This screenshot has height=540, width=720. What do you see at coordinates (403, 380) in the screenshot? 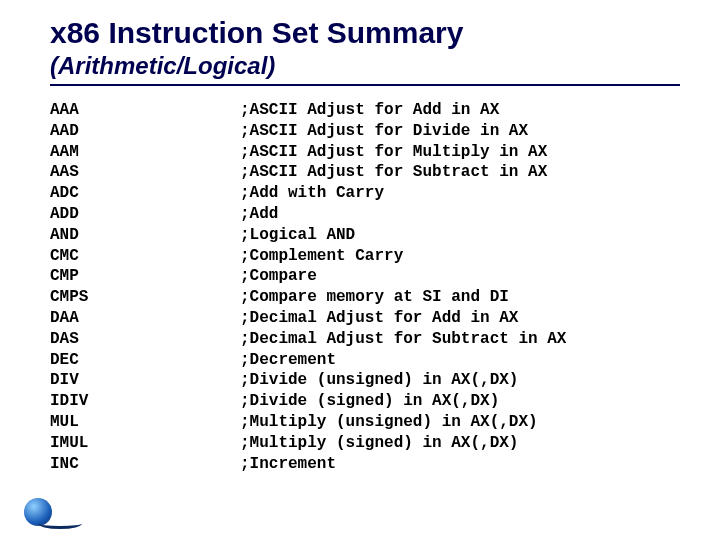
I see `description-cell: ;Divide (unsigned) in AX(,DX)` at bounding box center [403, 380].